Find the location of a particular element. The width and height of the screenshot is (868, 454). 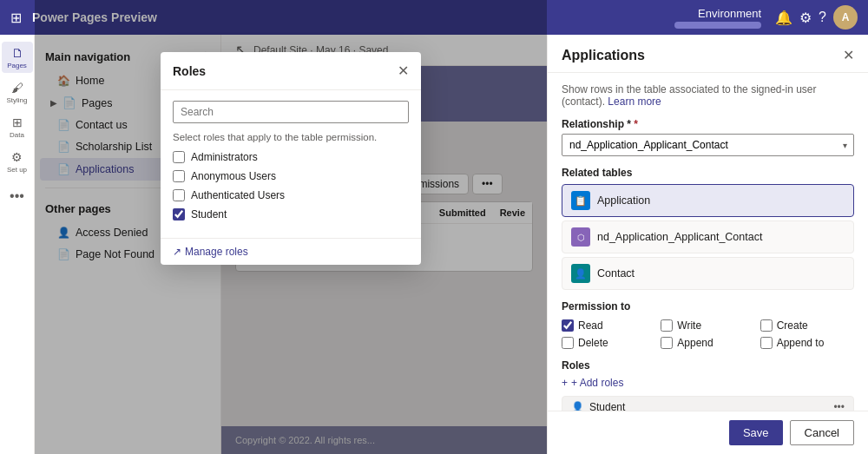

environment-bar is located at coordinates (718, 25).